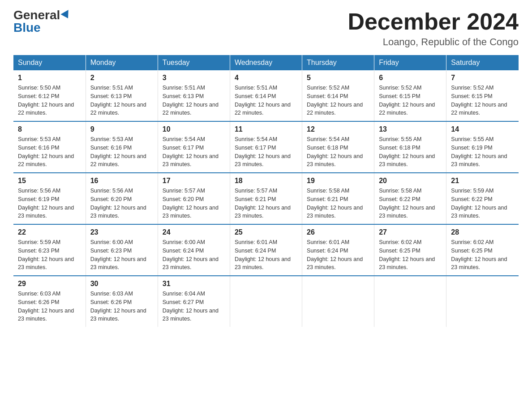  Describe the element at coordinates (483, 78) in the screenshot. I see `day-number: 7` at that location.